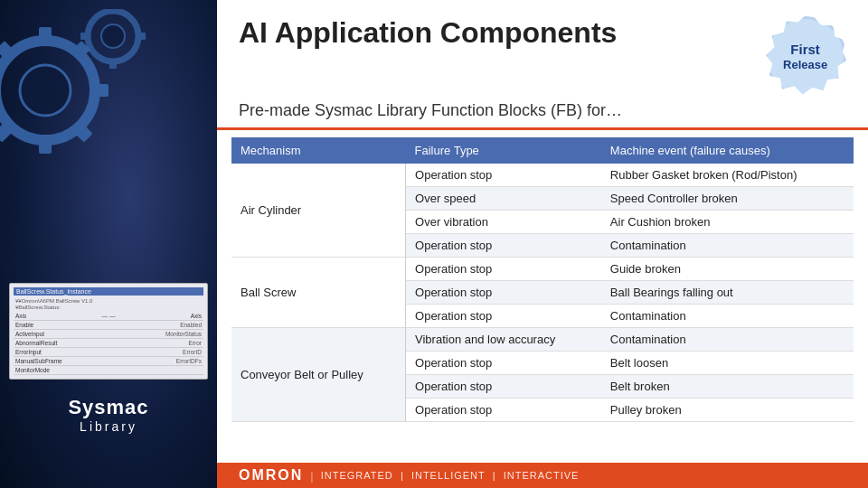 This screenshot has width=868, height=488. What do you see at coordinates (108, 415) in the screenshot?
I see `sysmac-logo: Sysmac Library` at bounding box center [108, 415].